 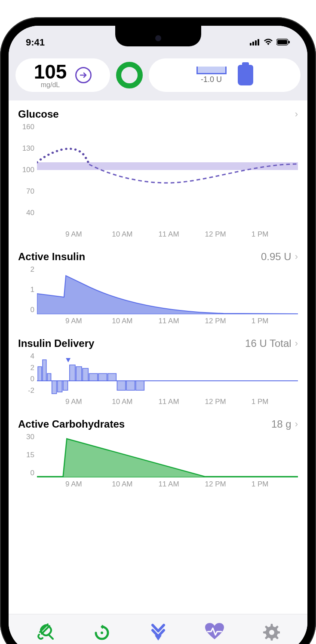 I want to click on cellular-icon, so click(x=255, y=43).